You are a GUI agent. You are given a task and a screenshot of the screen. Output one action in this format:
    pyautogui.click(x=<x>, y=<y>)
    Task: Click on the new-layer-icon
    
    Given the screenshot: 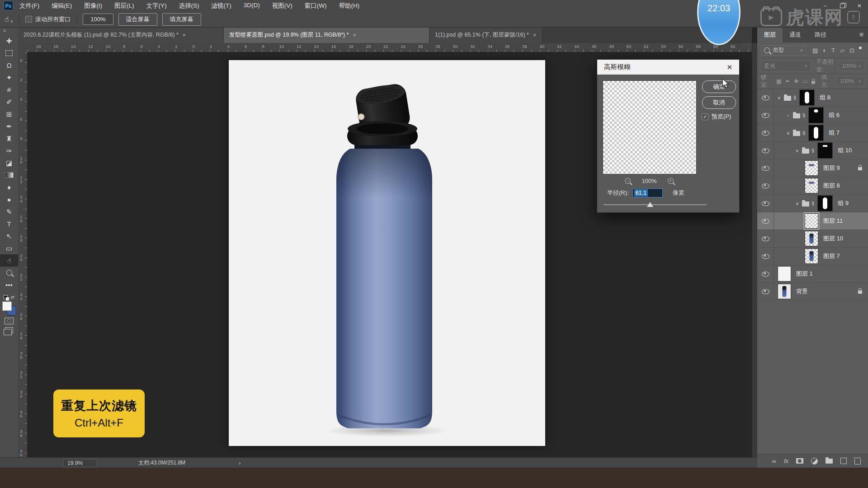 What is the action you would take?
    pyautogui.click(x=844, y=461)
    